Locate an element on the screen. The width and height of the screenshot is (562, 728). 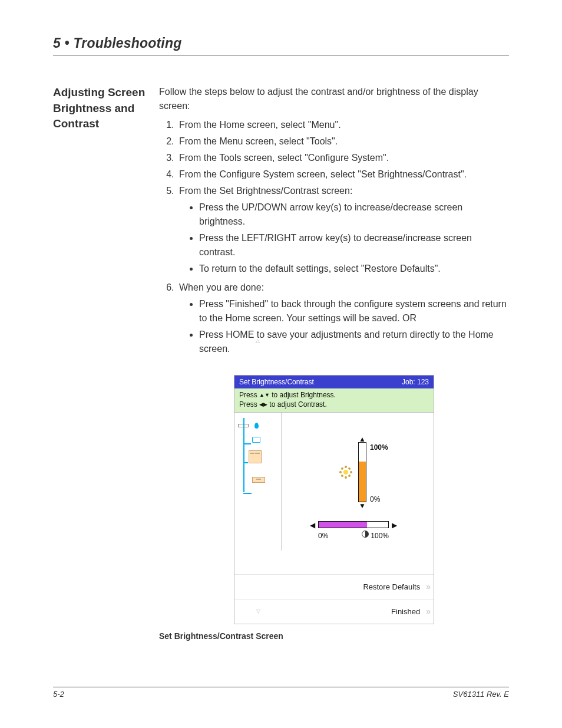
envelope-icon: xxxx xxxx is located at coordinates (255, 457).